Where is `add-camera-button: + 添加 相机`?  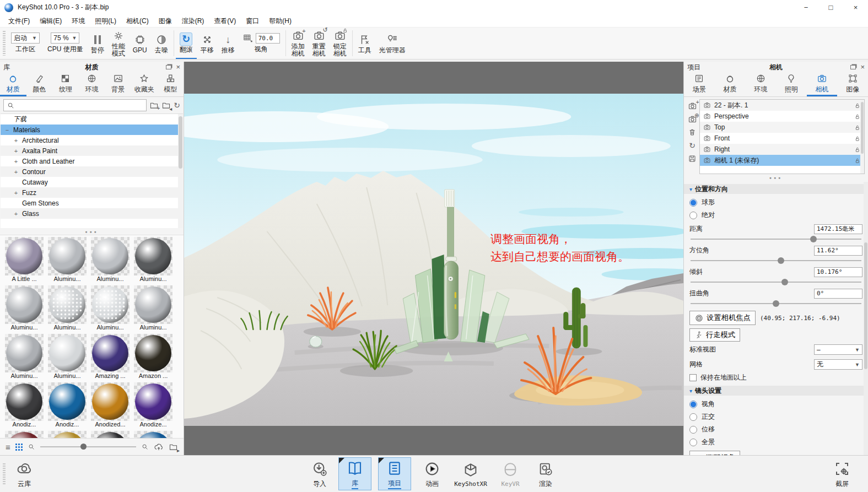 add-camera-button: + 添加 相机 is located at coordinates (298, 43).